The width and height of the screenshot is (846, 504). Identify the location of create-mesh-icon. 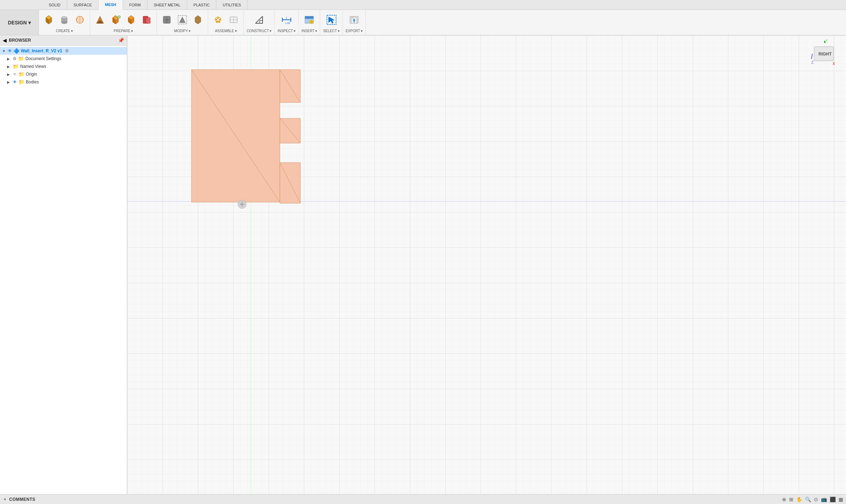
(80, 20).